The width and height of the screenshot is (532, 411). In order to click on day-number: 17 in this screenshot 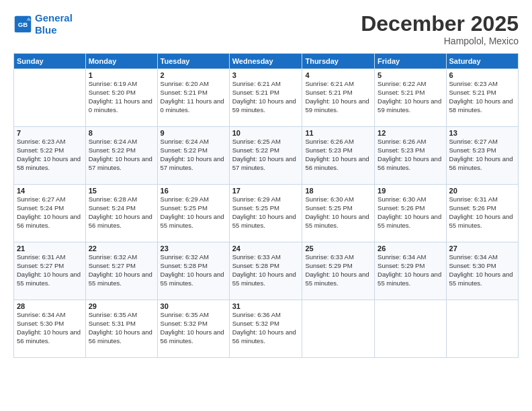, I will do `click(266, 191)`.